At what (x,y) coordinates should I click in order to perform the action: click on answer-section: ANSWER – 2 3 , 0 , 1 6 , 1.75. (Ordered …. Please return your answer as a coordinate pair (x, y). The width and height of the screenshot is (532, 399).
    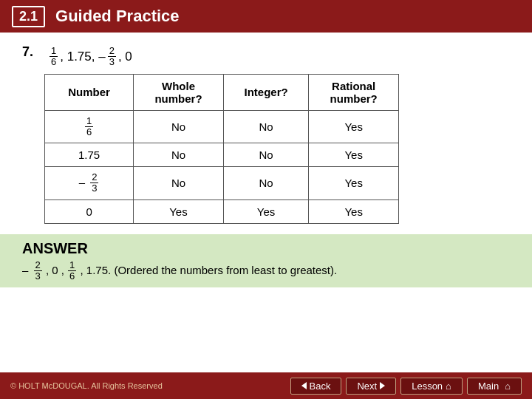
    Looking at the image, I should click on (266, 262).